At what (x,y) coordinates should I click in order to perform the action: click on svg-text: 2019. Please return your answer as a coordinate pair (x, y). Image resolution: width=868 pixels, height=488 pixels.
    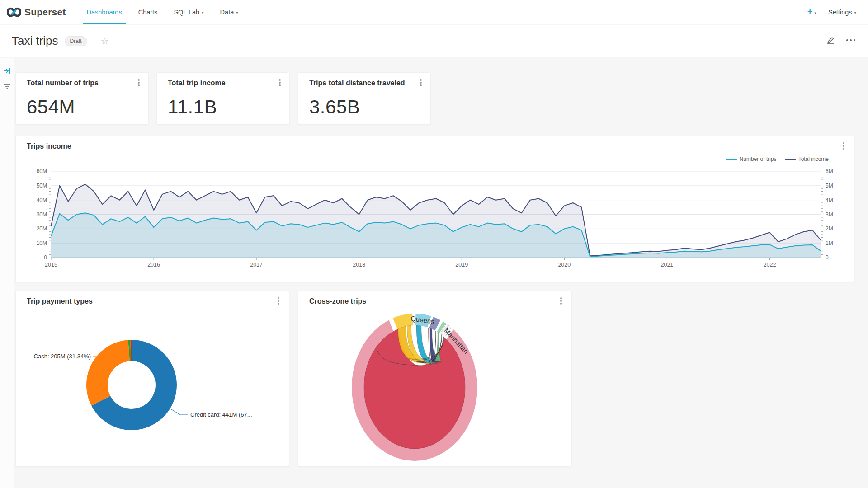
    Looking at the image, I should click on (462, 265).